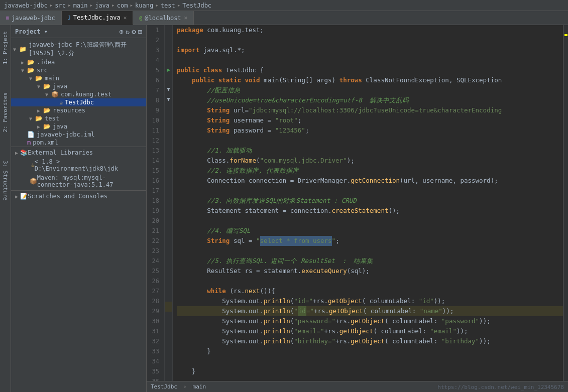 The height and width of the screenshot is (392, 568). Describe the element at coordinates (78, 181) in the screenshot. I see `ext-lib-mysql: 📦 Maven: mysql:mysql-connector-java:5.1.…` at that location.